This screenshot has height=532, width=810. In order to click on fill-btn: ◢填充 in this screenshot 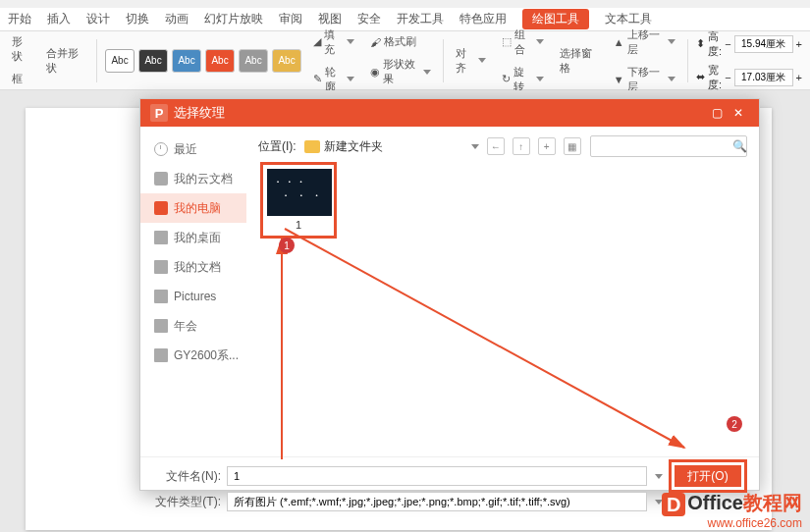, I will do `click(334, 42)`.